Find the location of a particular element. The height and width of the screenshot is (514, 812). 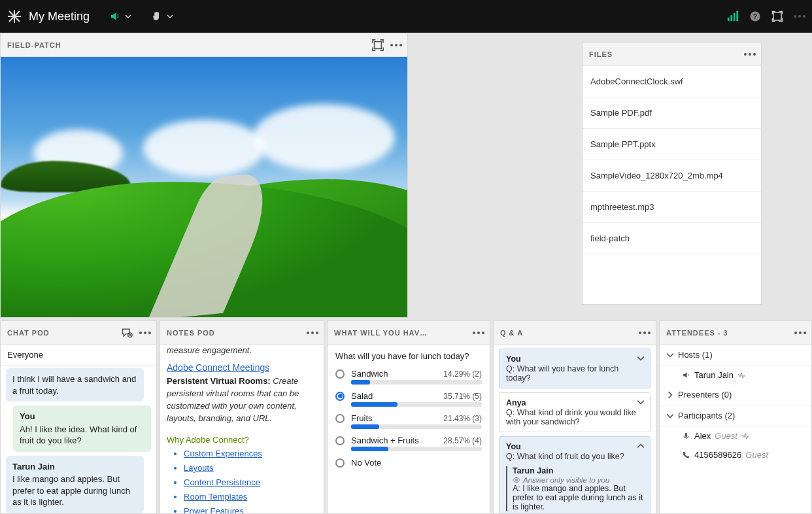

qa-visibility: Answer only visible to you is located at coordinates (578, 480).